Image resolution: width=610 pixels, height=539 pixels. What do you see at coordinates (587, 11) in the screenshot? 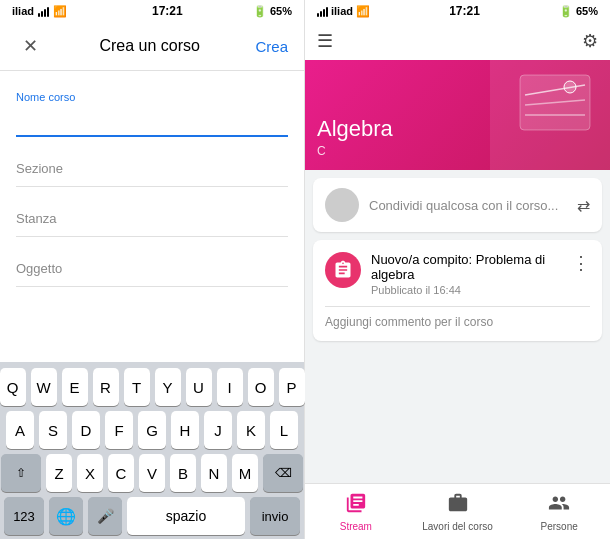
I see `right-battery-pct: 65%` at bounding box center [587, 11].